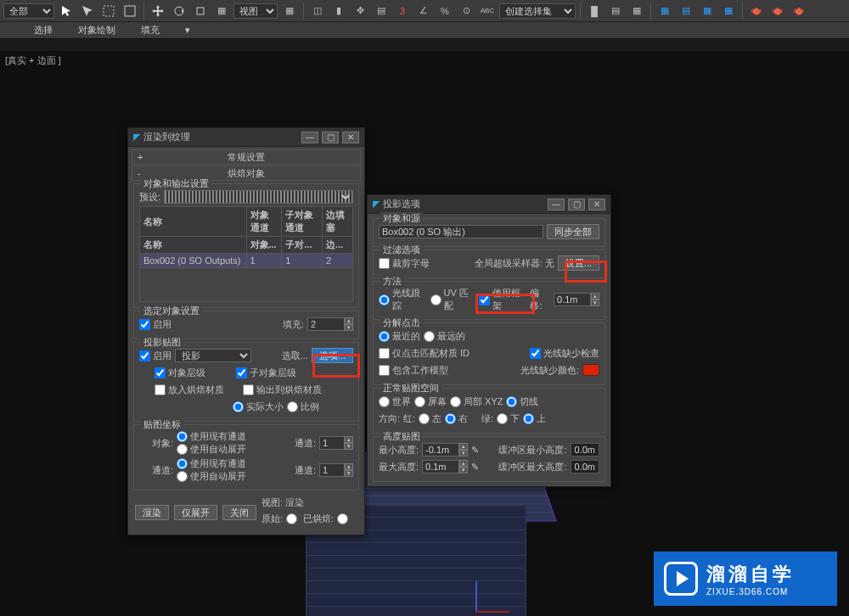 Image resolution: width=849 pixels, height=616 pixels. What do you see at coordinates (194, 261) in the screenshot?
I see `table-row-name: Box002 (0 SO Outputs)` at bounding box center [194, 261].